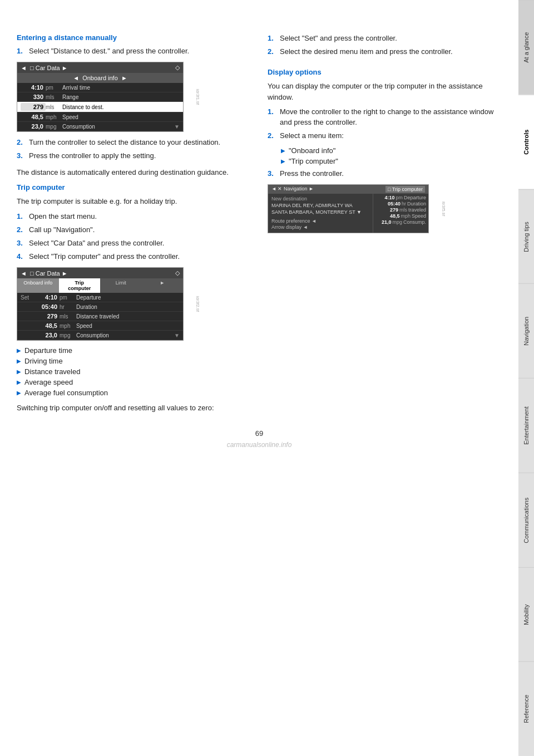 Image resolution: width=534 pixels, height=756 pixels. Describe the element at coordinates (134, 408) in the screenshot. I see `switching-text: Switching trip computer on/off and reset…` at that location.